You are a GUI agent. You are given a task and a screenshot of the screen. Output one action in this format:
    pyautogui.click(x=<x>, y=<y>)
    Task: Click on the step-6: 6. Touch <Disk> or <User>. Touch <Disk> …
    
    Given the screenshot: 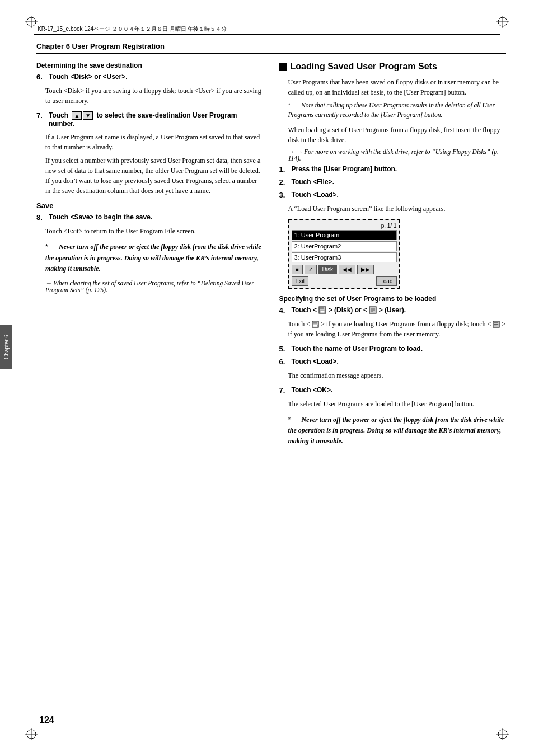 What is the action you would take?
    pyautogui.click(x=150, y=90)
    